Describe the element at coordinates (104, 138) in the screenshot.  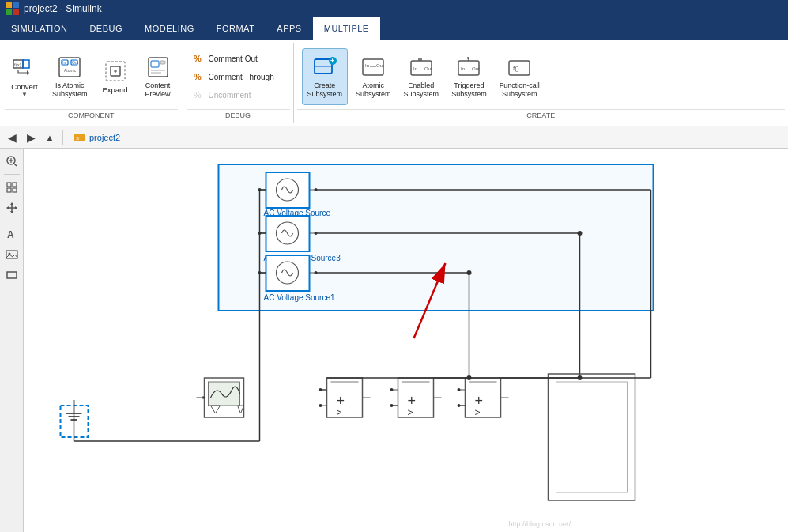
I see `breadcrumb-project: project2` at that location.